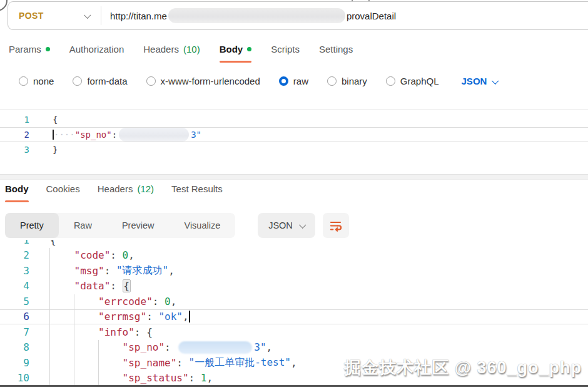 The width and height of the screenshot is (588, 387). What do you see at coordinates (18, 378) in the screenshot?
I see `line-number: 10` at bounding box center [18, 378].